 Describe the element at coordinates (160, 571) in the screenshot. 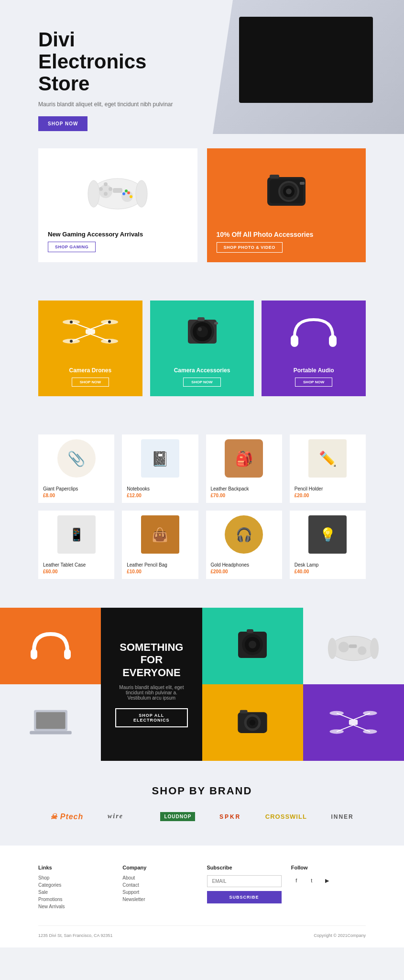

I see `product-price: £10.00` at that location.